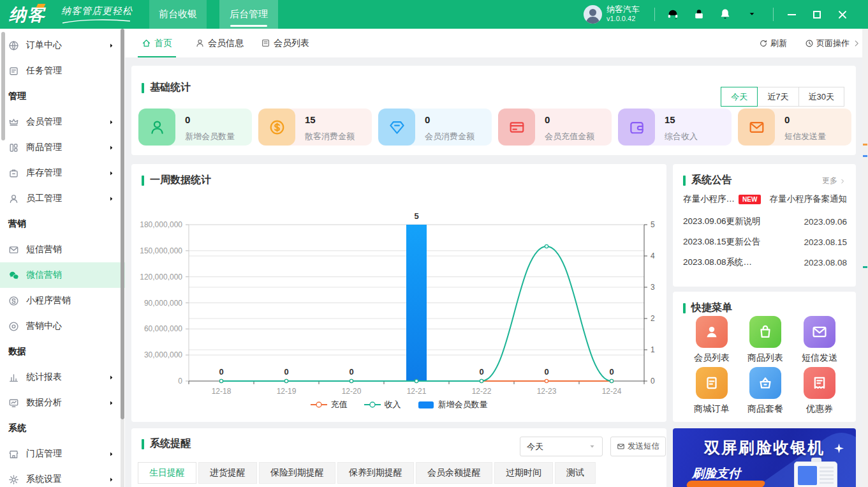  Describe the element at coordinates (367, 473) in the screenshot. I see `remind-tabs: 生日提醒 进货提醒 保险到期提醒 保养到期提醒 会员余额提醒 过期时间 测试` at that location.